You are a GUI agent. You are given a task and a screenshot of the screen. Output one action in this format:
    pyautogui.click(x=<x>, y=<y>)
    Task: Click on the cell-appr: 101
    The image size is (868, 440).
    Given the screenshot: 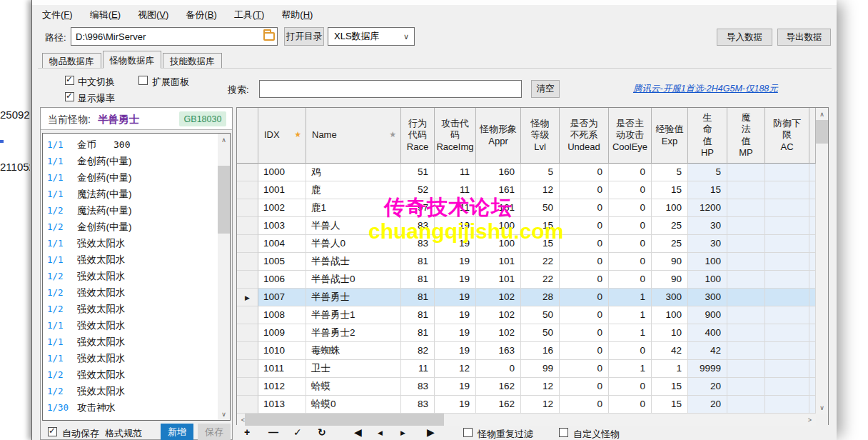 What is the action you would take?
    pyautogui.click(x=498, y=280)
    